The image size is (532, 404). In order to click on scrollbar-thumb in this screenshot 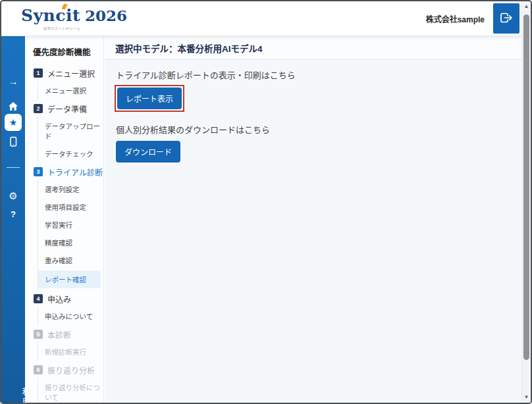, I will do `click(527, 187)`.